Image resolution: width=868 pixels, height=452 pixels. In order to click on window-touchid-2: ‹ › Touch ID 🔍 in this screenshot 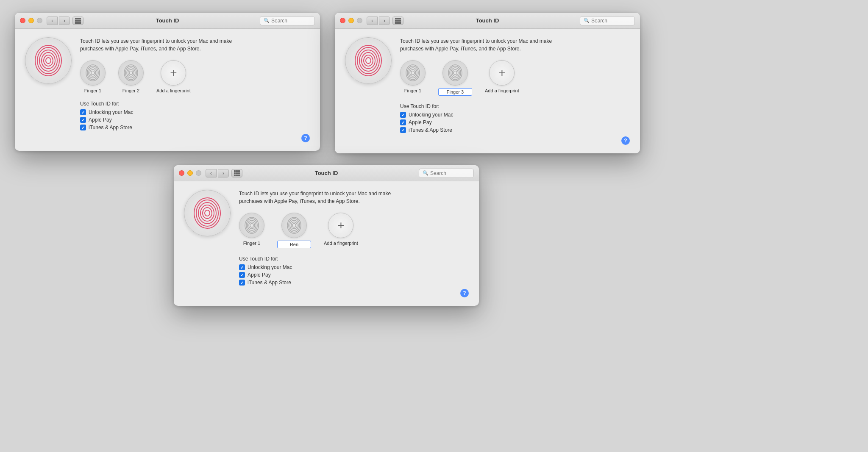, I will do `click(487, 83)`.